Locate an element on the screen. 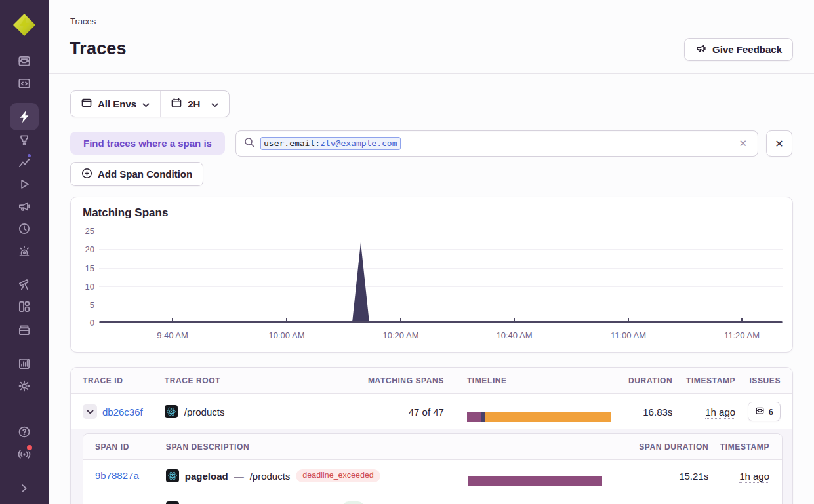 The image size is (814, 504). trace-expanded-zone: Span ID Span Description Span Duration T… is located at coordinates (432, 467).